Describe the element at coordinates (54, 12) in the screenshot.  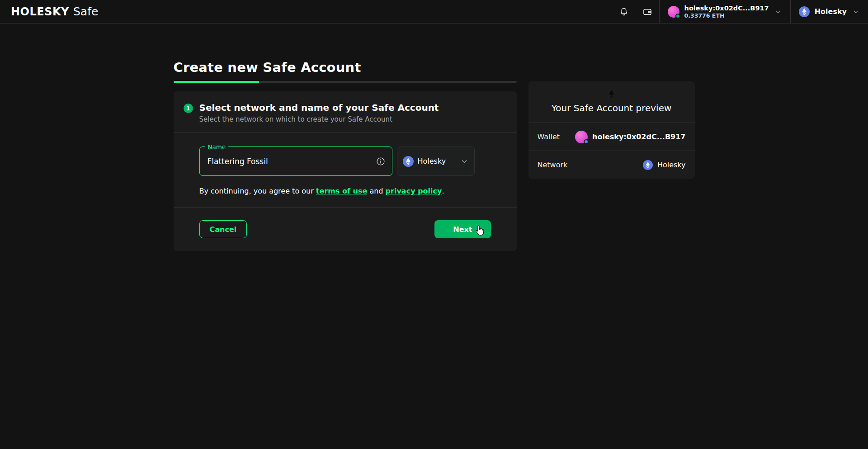
I see `app-logo: HOLESKY Safe` at that location.